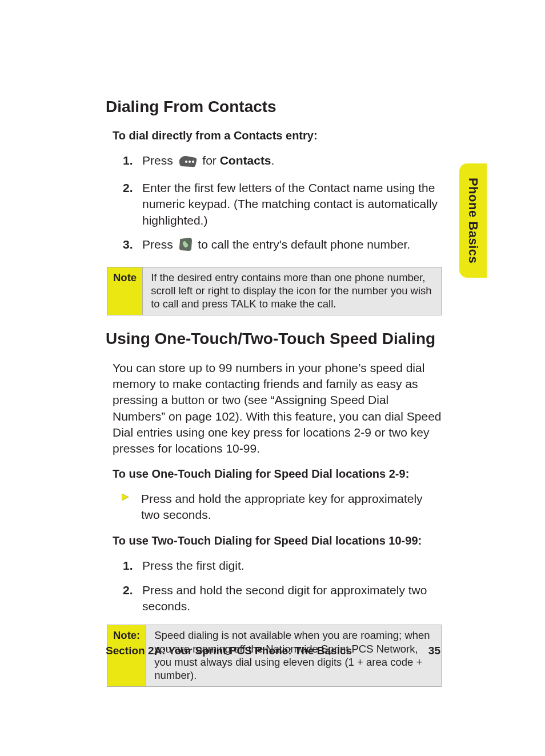  I want to click on side-tab: Phone Basics, so click(473, 221).